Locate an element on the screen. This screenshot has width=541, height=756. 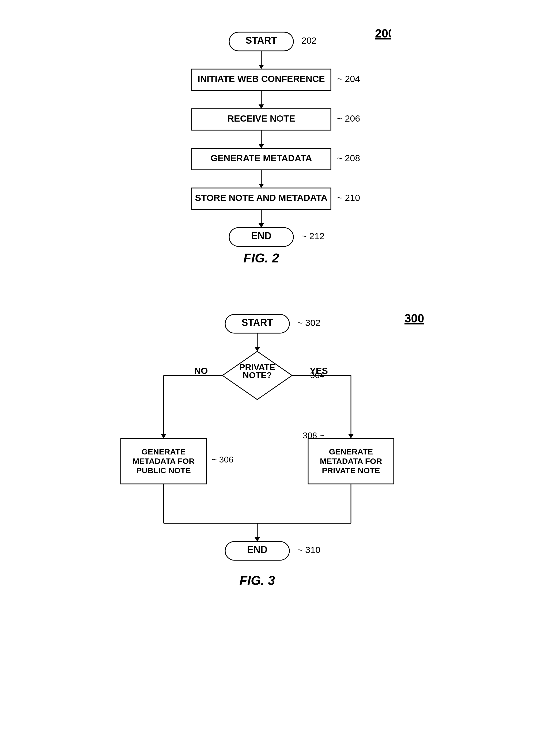
fig2-start-ref: 202 is located at coordinates (309, 41).